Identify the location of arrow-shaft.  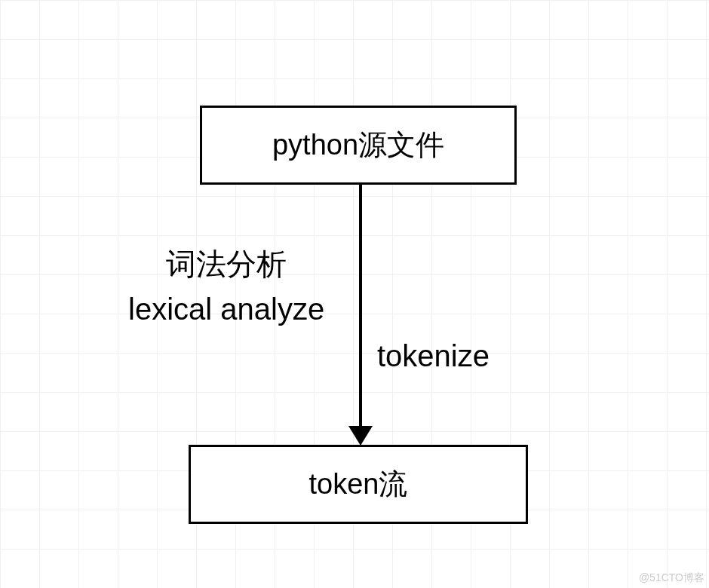
(361, 308).